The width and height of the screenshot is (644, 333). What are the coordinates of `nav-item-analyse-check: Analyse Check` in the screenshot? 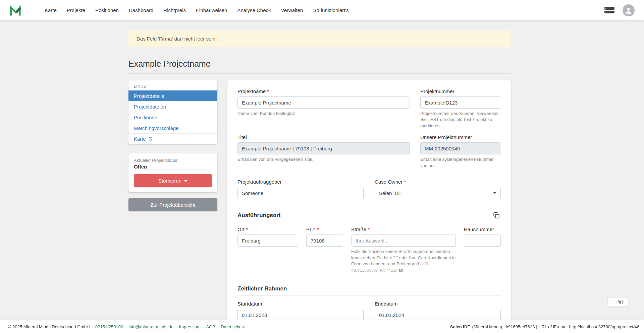 It's located at (254, 10).